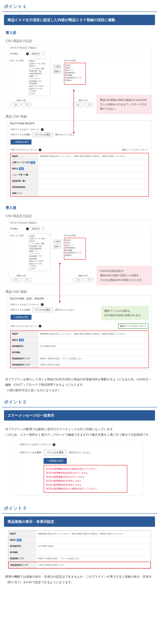 Image resolution: width=159 pixels, height=644 pixels. Describe the element at coordinates (24, 162) in the screenshot. I see `table-header-cell: 公開ステータス(ID) 必須` at that location.